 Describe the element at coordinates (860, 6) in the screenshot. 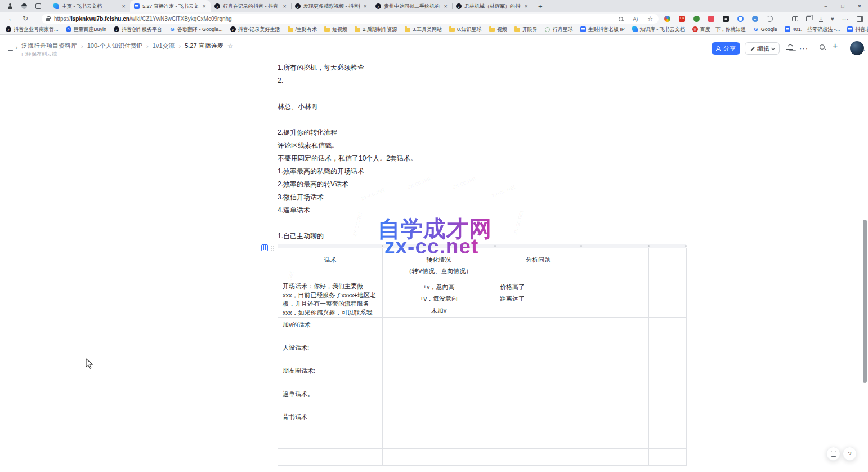

I see `close-button: ✕` at that location.